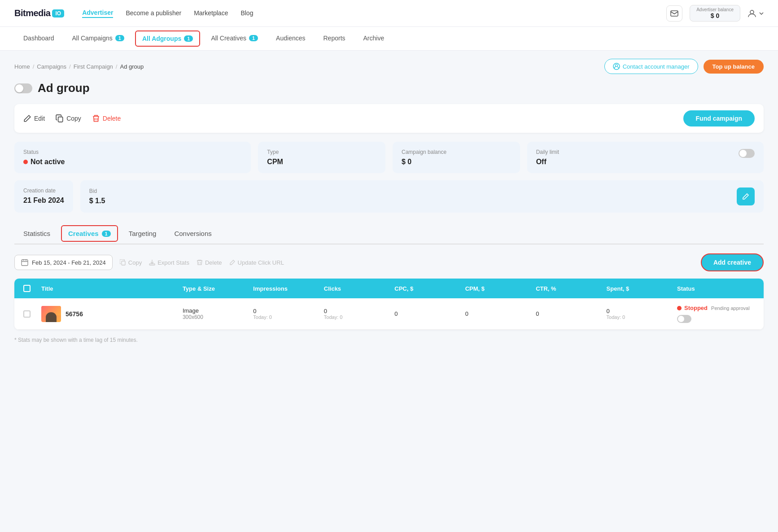  Describe the element at coordinates (426, 314) in the screenshot. I see `row-cpc: 0` at that location.